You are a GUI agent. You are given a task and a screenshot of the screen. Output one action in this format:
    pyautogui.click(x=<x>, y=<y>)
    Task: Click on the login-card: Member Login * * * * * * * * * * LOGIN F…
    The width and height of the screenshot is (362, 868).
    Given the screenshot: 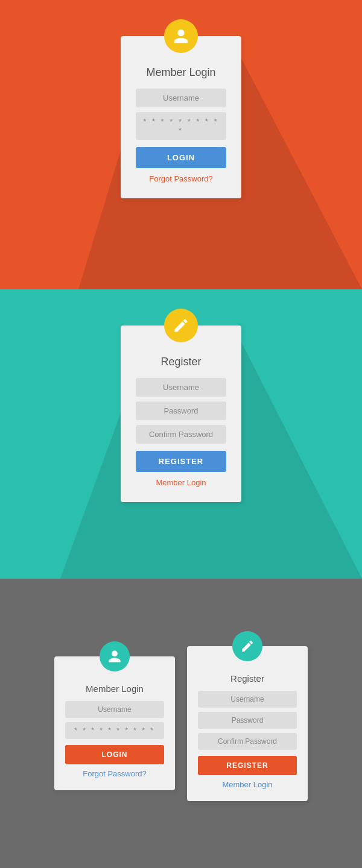 What is the action you would take?
    pyautogui.click(x=181, y=117)
    